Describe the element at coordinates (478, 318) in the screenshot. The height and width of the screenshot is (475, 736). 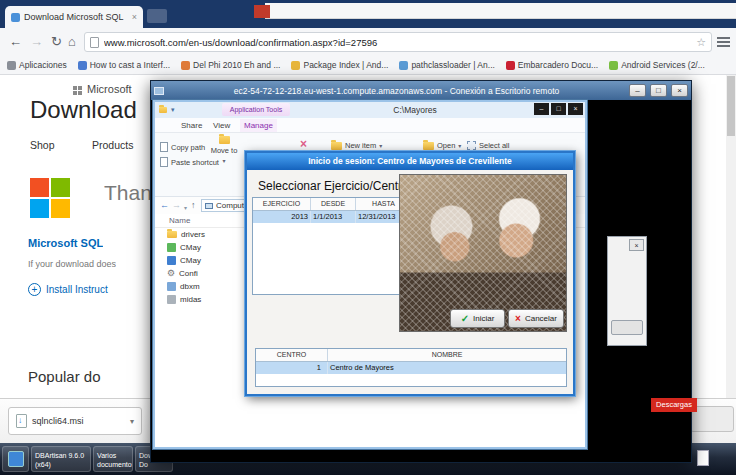
I see `iniciar-button: ✓ Iniciar` at that location.